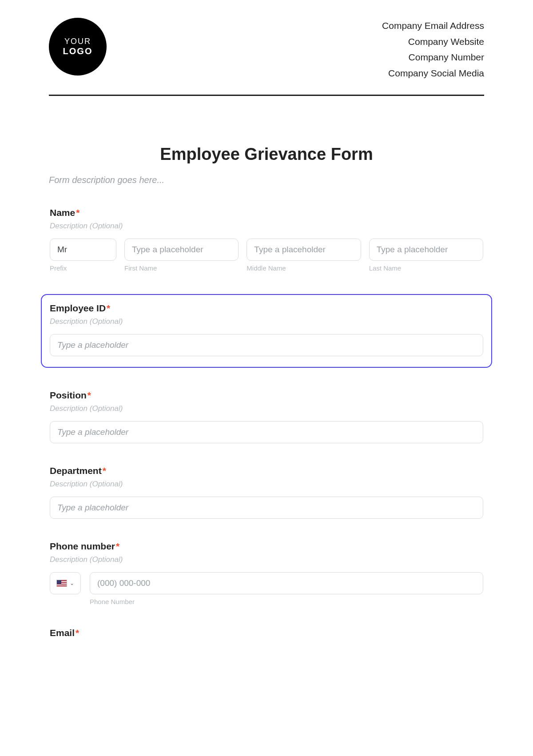 The height and width of the screenshot is (756, 533). Describe the element at coordinates (266, 546) in the screenshot. I see `phone-label: Phone number*` at that location.